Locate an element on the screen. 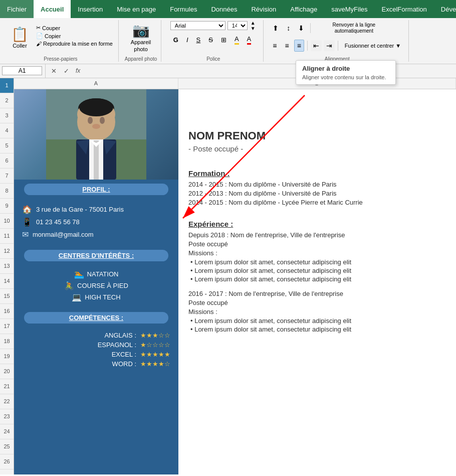 The image size is (456, 476). alignment-row-1: ⬆ ↕ ⬇ Renvoyer à la ligne automatiquemen… is located at coordinates (337, 28).